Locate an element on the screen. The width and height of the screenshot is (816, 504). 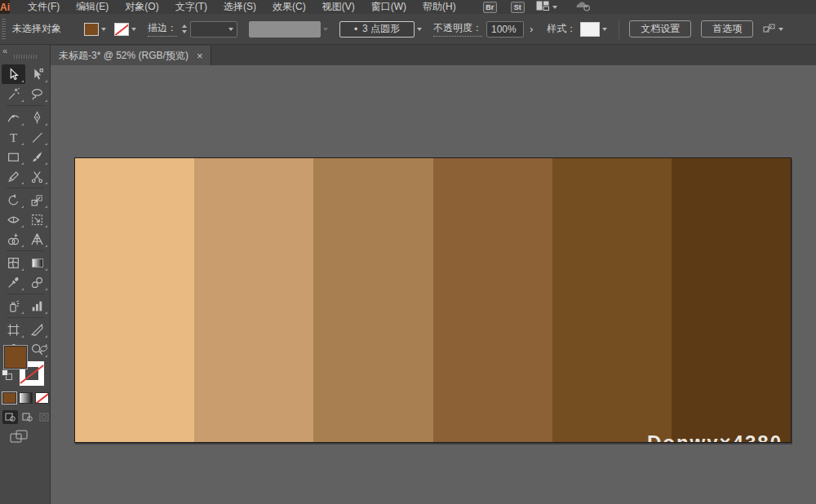
symbol-sprayer-tool is located at coordinates (13, 306).